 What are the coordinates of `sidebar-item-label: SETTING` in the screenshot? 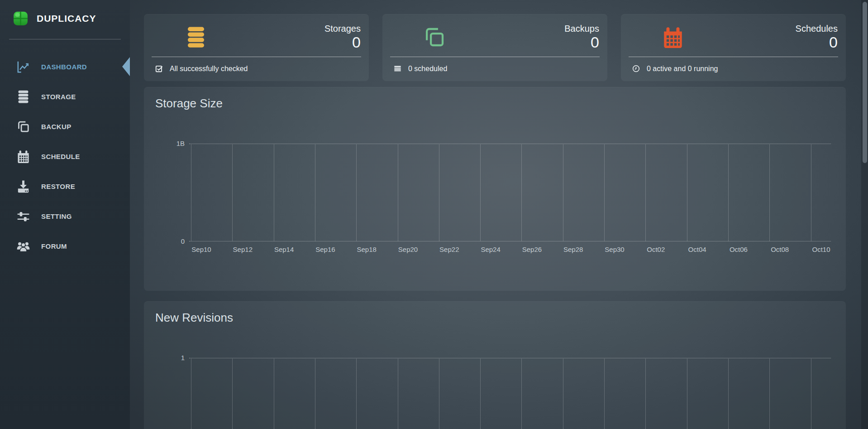 It's located at (57, 217).